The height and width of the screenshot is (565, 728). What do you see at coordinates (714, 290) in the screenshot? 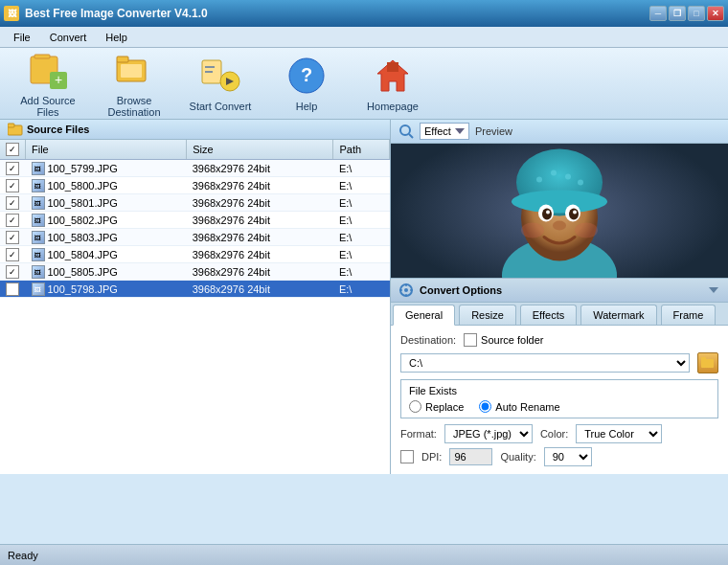
I see `collapse-icon` at bounding box center [714, 290].